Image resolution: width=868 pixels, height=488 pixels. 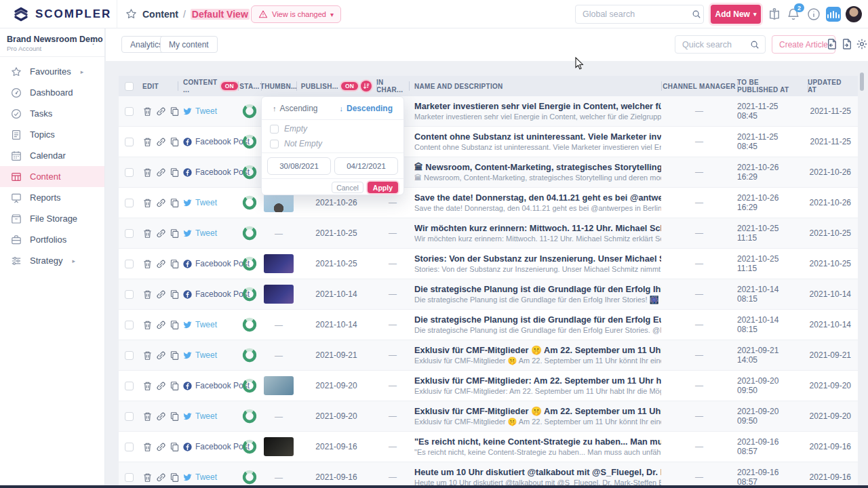 What do you see at coordinates (458, 87) in the screenshot?
I see `column-name-description: NAME AND DESCRIPTION` at bounding box center [458, 87].